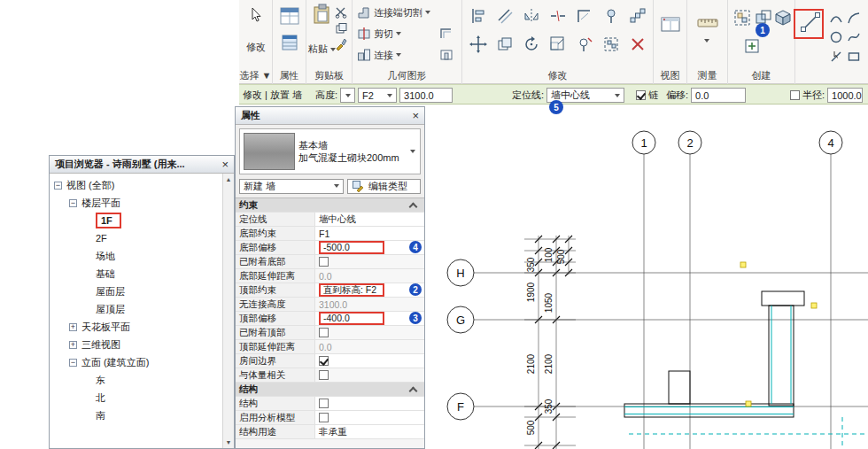 This screenshot has height=449, width=868. Describe the element at coordinates (225, 165) in the screenshot. I see `project-browser-close-icon: ×` at that location.